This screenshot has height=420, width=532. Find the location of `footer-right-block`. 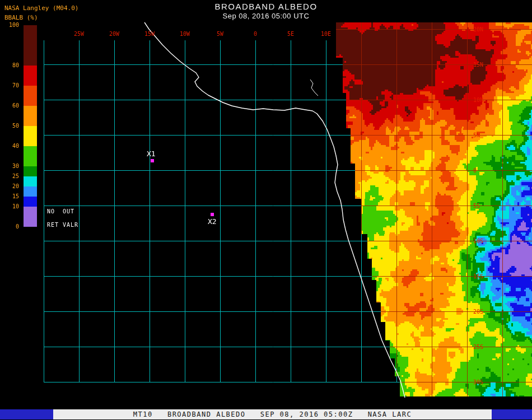

footer-right-block is located at coordinates (512, 414).